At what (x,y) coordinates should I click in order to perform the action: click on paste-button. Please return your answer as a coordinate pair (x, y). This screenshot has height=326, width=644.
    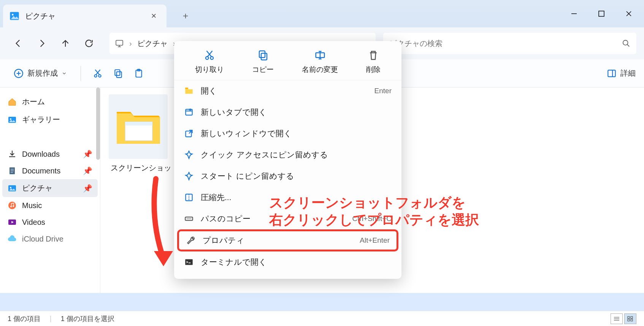
    Looking at the image, I should click on (139, 73).